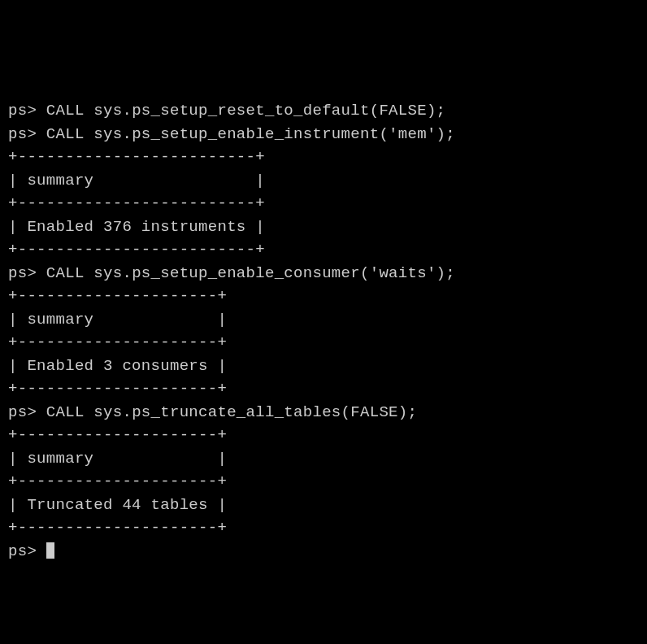 The height and width of the screenshot is (644, 647). What do you see at coordinates (232, 412) in the screenshot?
I see `command-text: CALL sys.ps_truncate_all_tables(FALSE);` at bounding box center [232, 412].